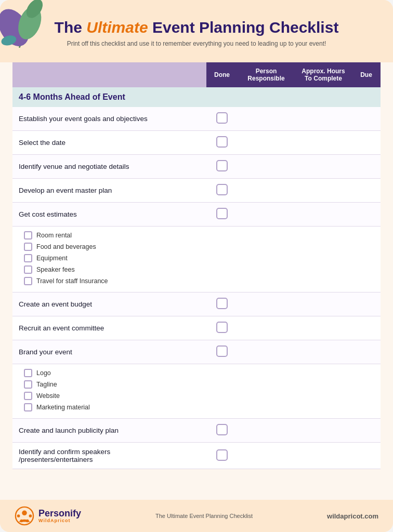 Image resolution: width=393 pixels, height=532 pixels. Describe the element at coordinates (352, 516) in the screenshot. I see `footer-url: wildapricot.com` at that location.